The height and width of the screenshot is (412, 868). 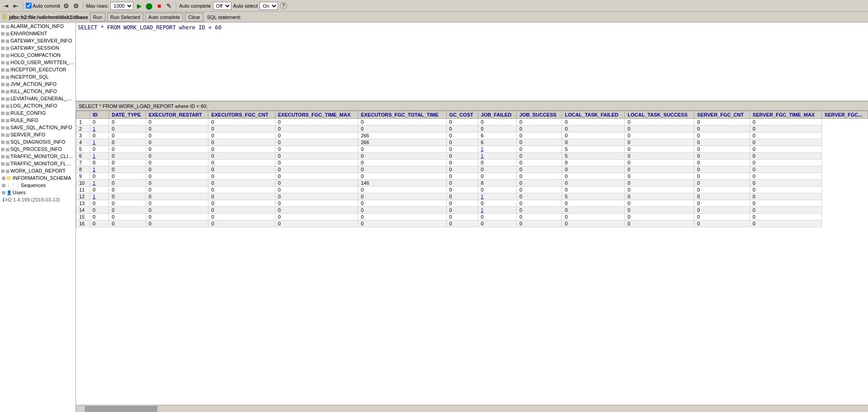 I want to click on tool-icon-3: ⚙, so click(x=66, y=6).